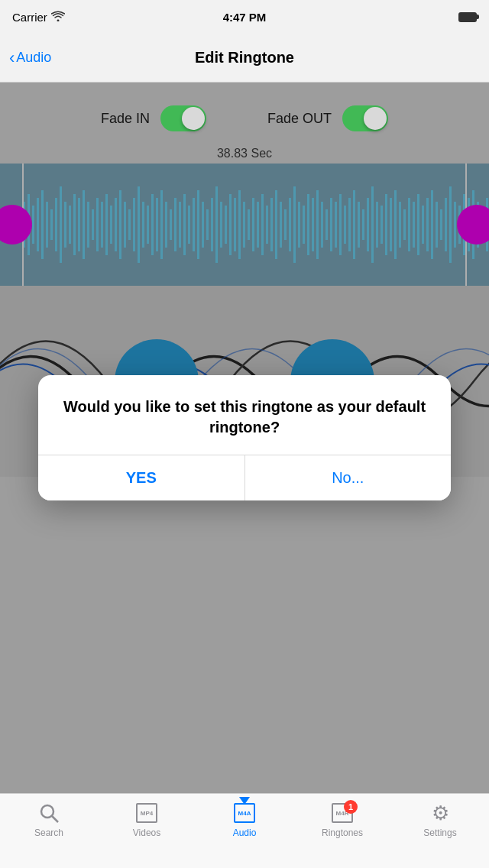 Image resolution: width=489 pixels, height=868 pixels. What do you see at coordinates (34, 58) in the screenshot?
I see `back-label: Audio` at bounding box center [34, 58].